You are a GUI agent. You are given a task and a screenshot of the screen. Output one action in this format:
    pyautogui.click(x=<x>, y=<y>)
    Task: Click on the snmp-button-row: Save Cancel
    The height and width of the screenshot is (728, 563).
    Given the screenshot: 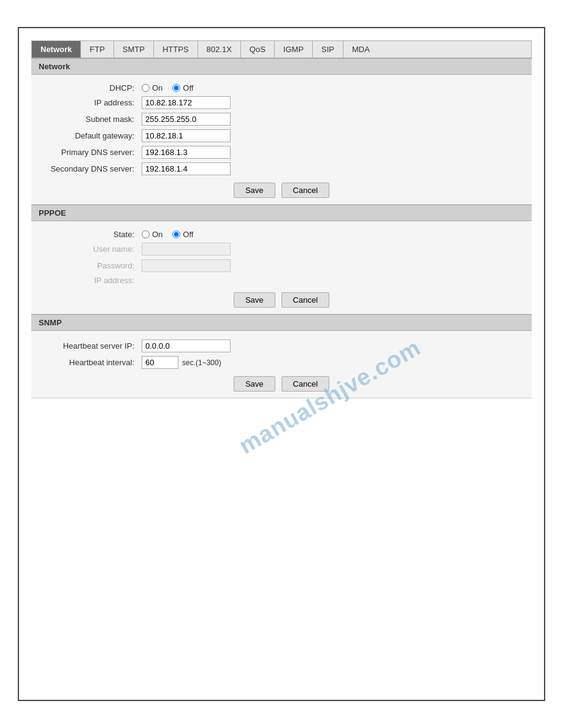 What is the action you would take?
    pyautogui.click(x=282, y=384)
    